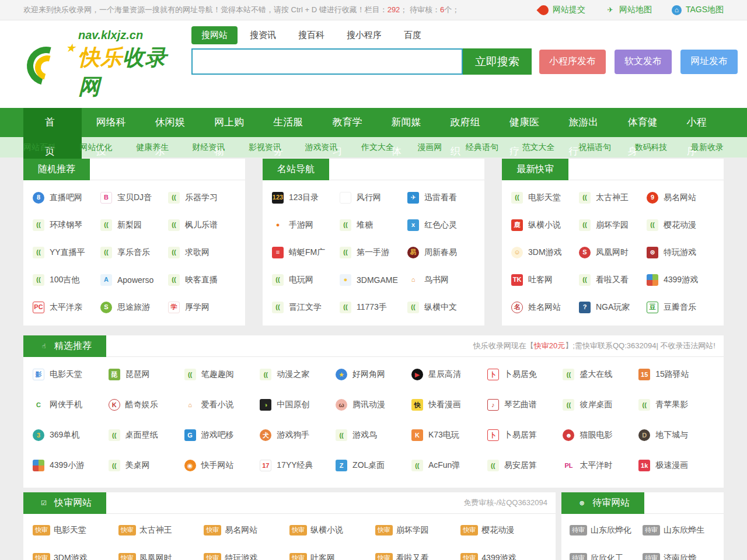  Describe the element at coordinates (525, 405) in the screenshot. I see `site-link: ♪ 琴艺曲谱` at that location.